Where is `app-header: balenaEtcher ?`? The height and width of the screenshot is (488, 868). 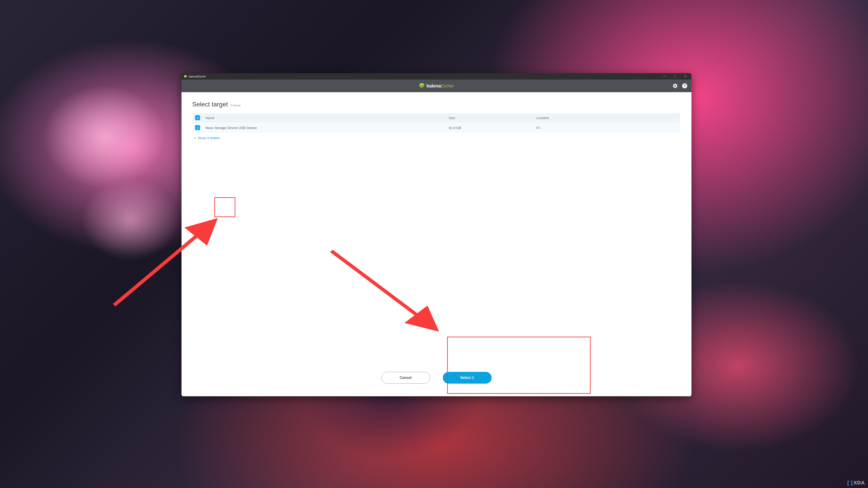 app-header: balenaEtcher ? is located at coordinates (437, 86).